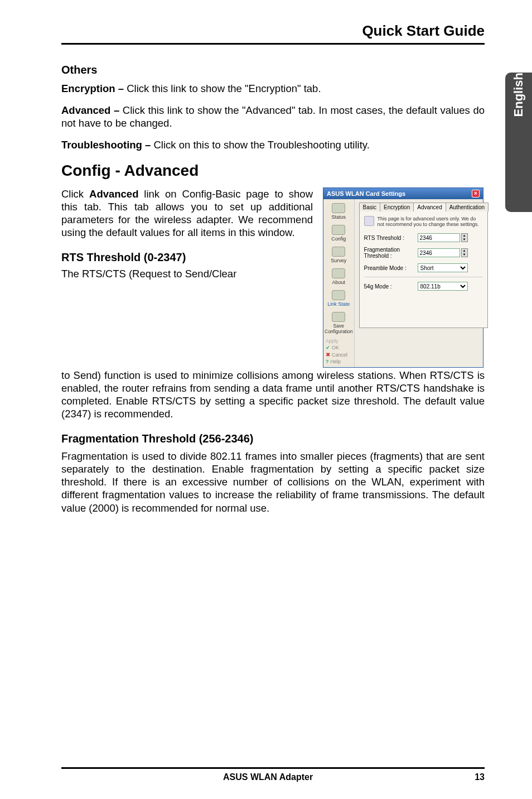 The height and width of the screenshot is (799, 532). Describe the element at coordinates (519, 142) in the screenshot. I see `language-side-tab: English` at that location.